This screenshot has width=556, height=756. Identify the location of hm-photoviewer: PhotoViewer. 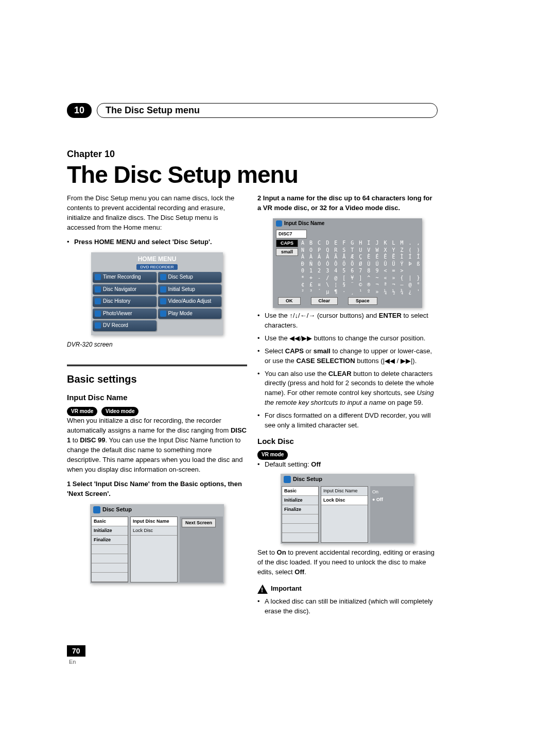
(125, 314).